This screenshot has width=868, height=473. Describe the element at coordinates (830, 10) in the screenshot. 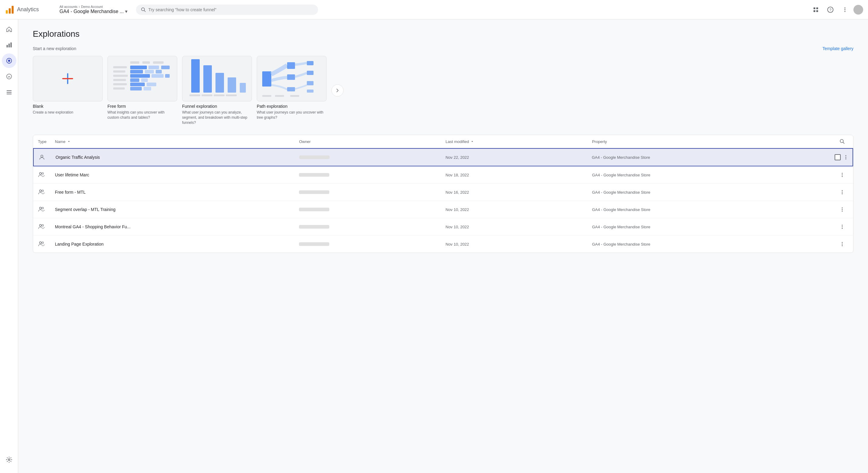

I see `help-btn: ?` at that location.